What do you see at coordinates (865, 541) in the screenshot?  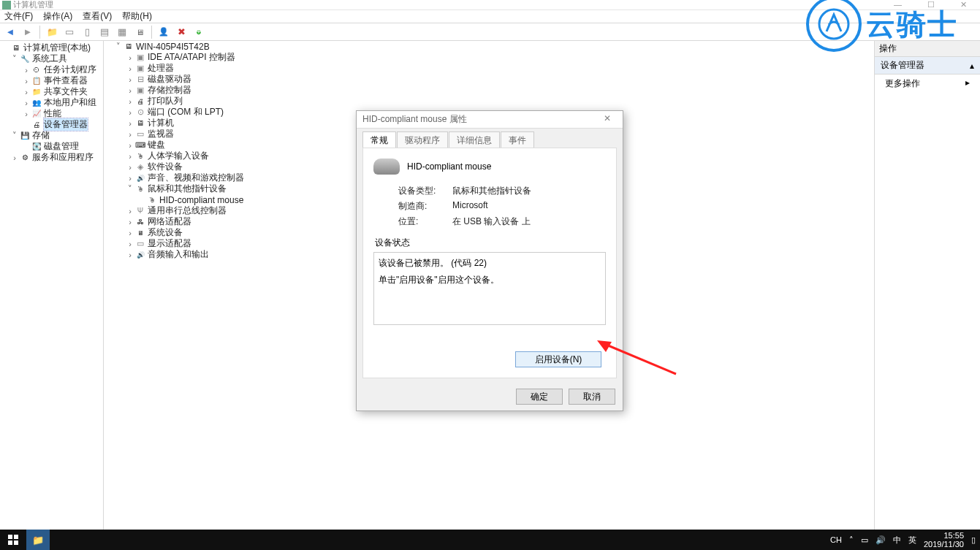 I see `network-icon: ▭` at bounding box center [865, 541].